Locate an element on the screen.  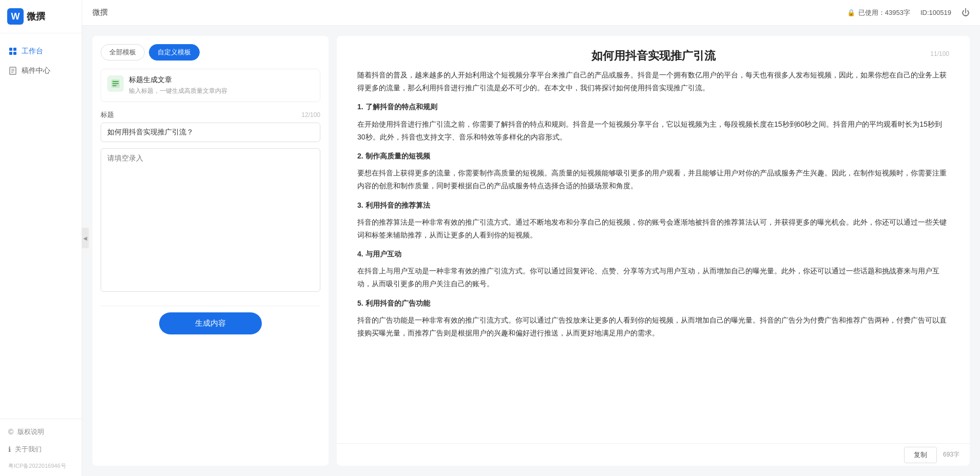
template-tabs: 全部模板 自定义模板 is located at coordinates (210, 52).